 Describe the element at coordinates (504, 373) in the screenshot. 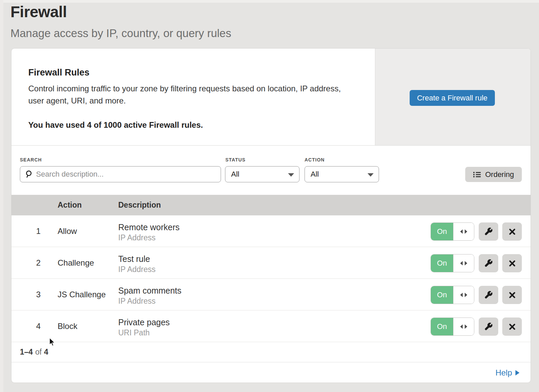

I see `help-link: Help` at that location.